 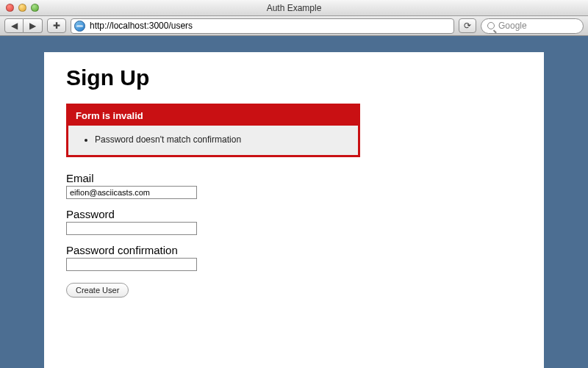 I want to click on add-bookmark-button: ✚, so click(x=57, y=26).